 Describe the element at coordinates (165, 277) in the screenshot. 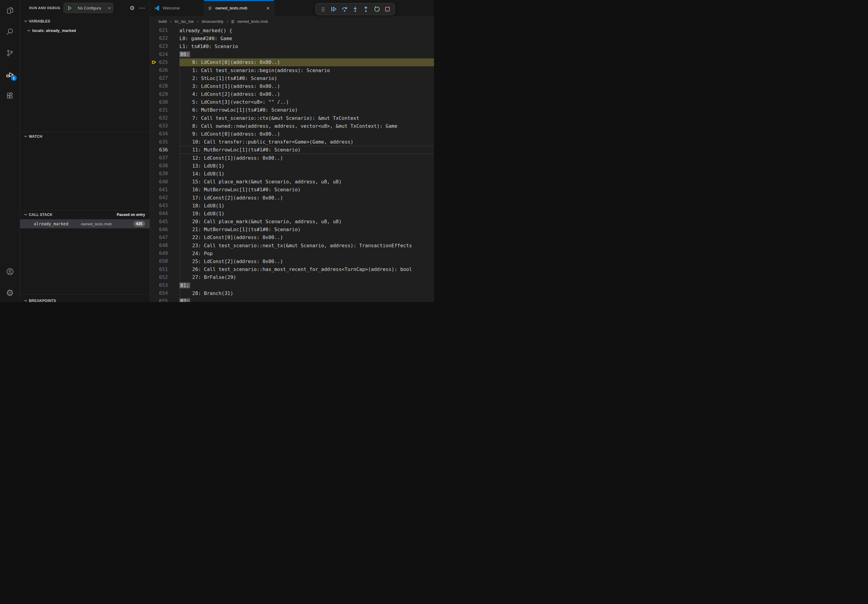

I see `line-number-gutter: 652` at that location.